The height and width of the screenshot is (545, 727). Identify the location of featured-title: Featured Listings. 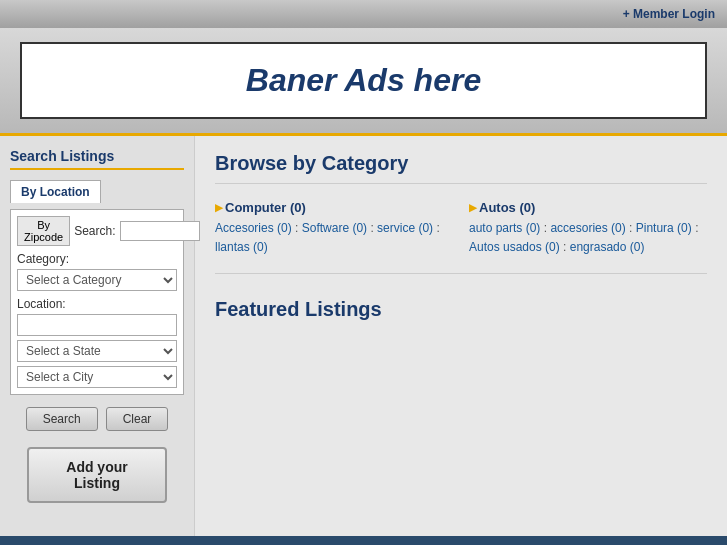
(461, 310).